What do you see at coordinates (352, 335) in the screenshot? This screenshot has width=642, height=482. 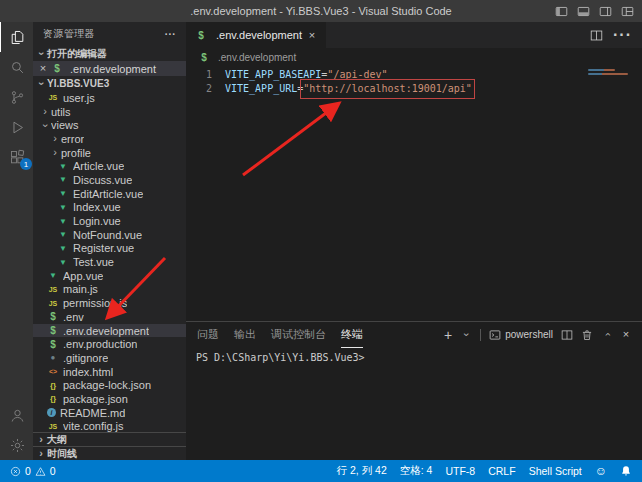 I see `panel-tab-终端: 终端` at bounding box center [352, 335].